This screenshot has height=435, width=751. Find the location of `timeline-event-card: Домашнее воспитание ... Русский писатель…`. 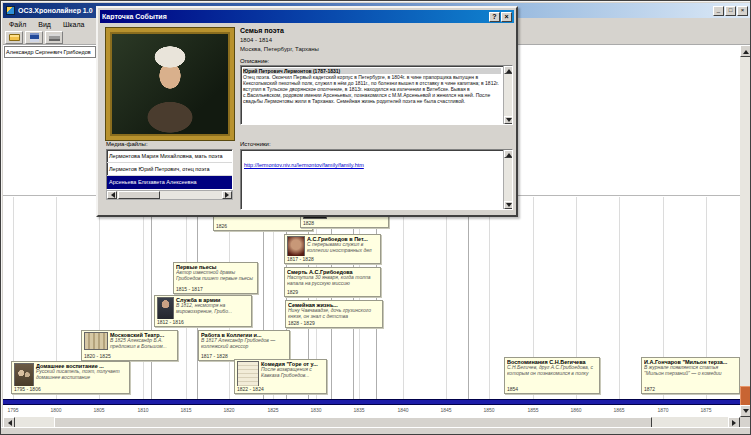

timeline-event-card: Домашнее воспитание ... Русский писатель… is located at coordinates (70, 378).